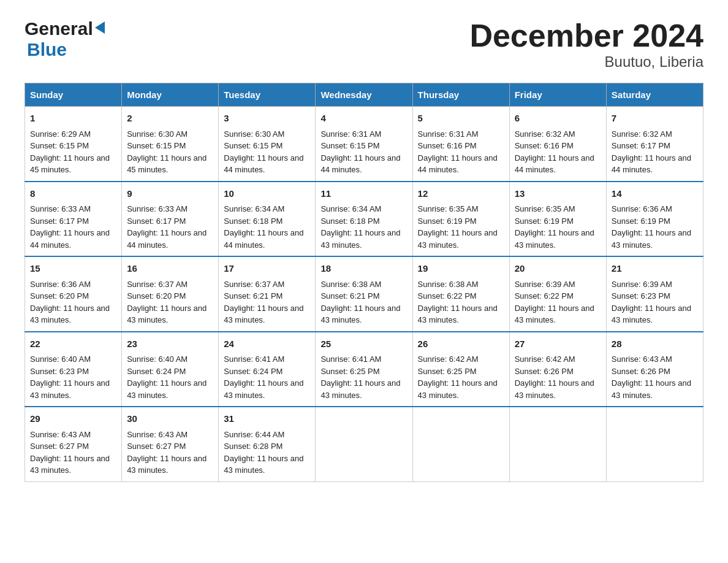  I want to click on sunset-label: Sunset: 6:18 PM, so click(350, 221).